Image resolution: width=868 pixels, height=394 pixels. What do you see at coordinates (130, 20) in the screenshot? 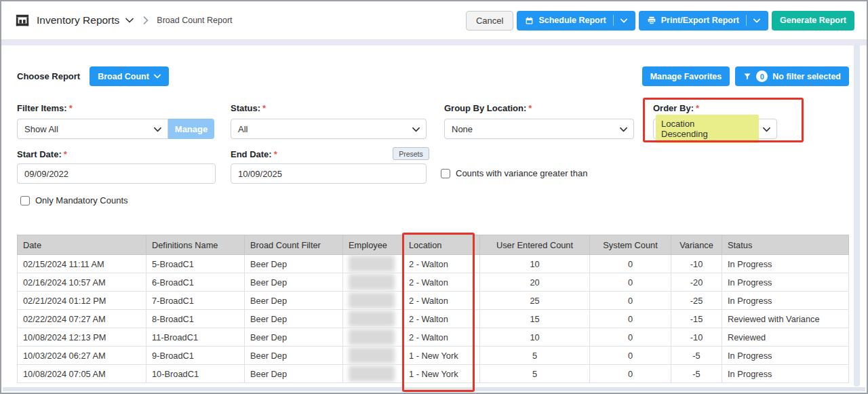
I see `reports-dropdown-chevron-icon` at bounding box center [130, 20].